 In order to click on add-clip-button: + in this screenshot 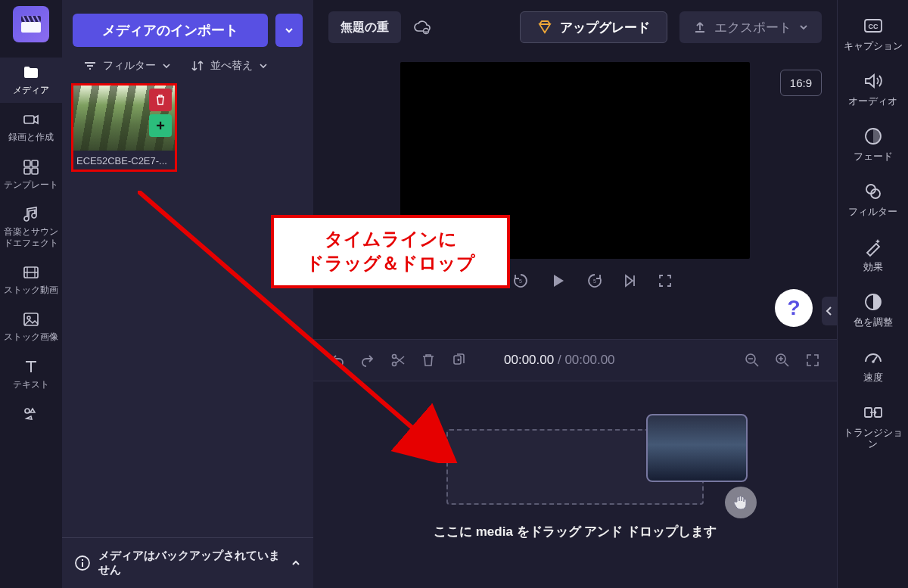, I will do `click(160, 126)`.